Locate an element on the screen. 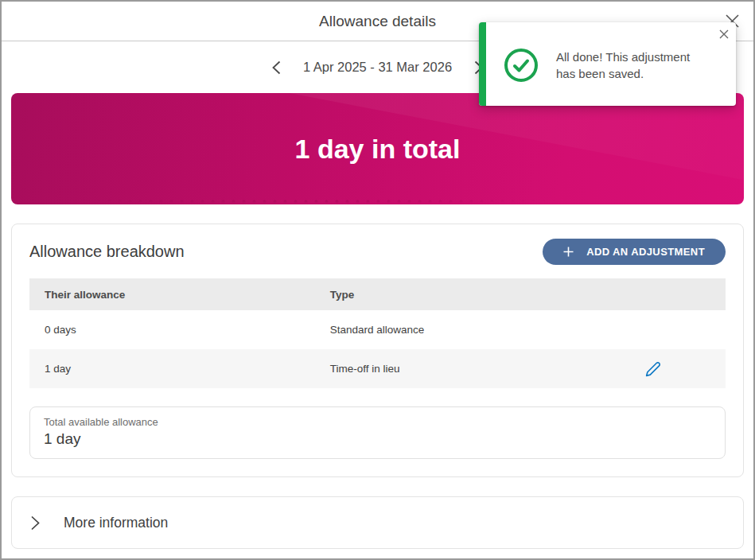  table-row: 0 days Standard allowance is located at coordinates (377, 329).